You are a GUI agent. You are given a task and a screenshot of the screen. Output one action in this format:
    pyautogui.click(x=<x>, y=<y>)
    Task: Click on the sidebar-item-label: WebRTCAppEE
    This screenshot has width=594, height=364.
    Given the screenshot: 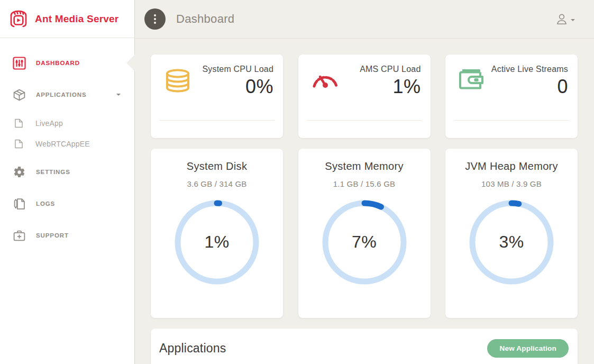 What is the action you would take?
    pyautogui.click(x=62, y=144)
    